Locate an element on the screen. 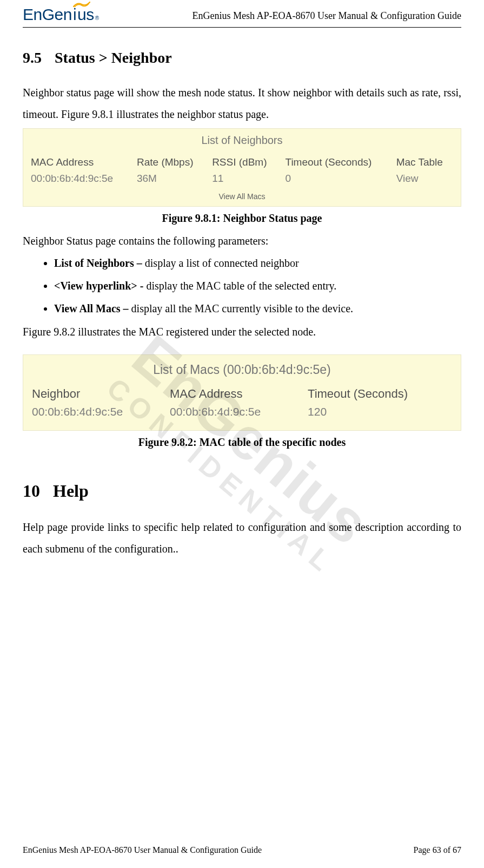  after-params-text: Figure 9.8.2 illustrates the MAC registe… is located at coordinates (242, 332).